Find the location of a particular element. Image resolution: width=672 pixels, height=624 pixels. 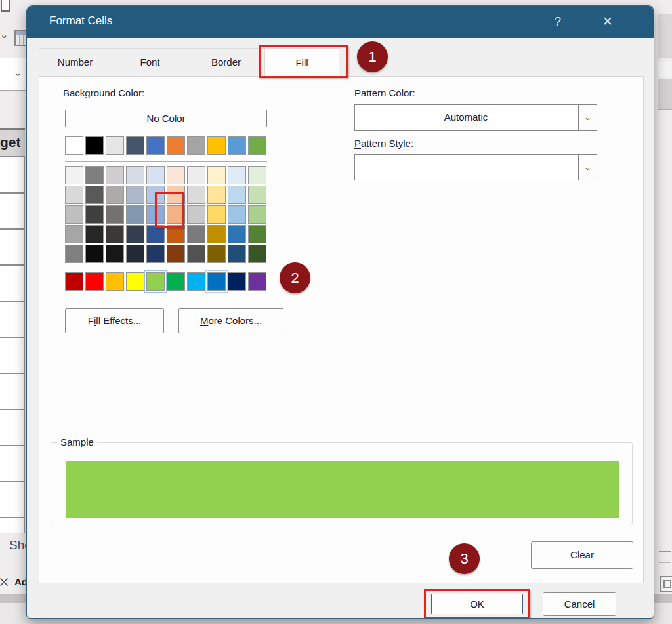

add-sheet-icon: ⤬ is located at coordinates (7, 583).